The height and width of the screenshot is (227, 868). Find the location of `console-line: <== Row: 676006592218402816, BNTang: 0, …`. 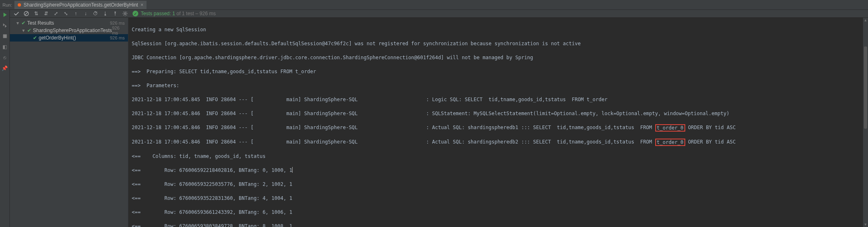

console-line: <== Row: 676006592218402816, BNTang: 0, … is located at coordinates (496, 170).